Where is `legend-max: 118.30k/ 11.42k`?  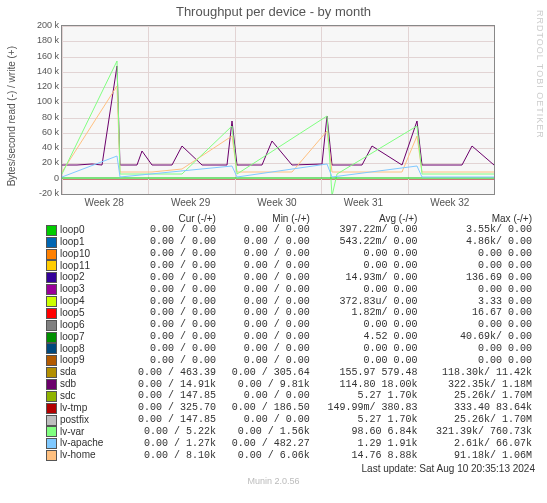 legend-max: 118.30k/ 11.42k is located at coordinates (476, 372).